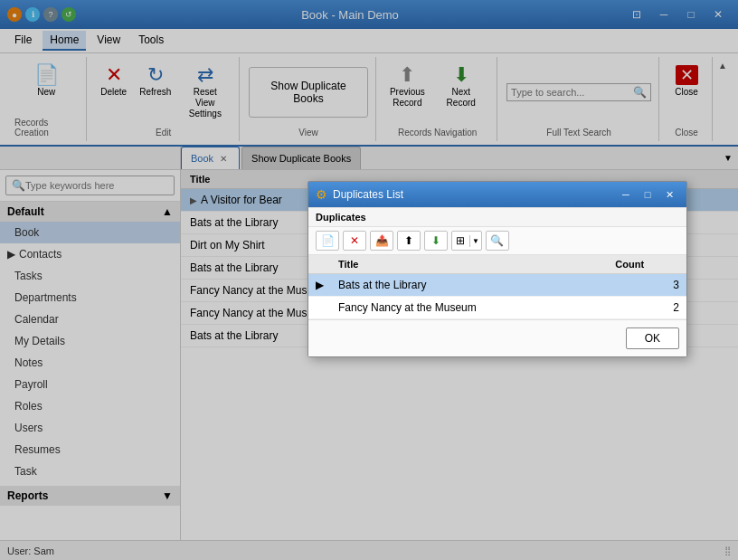  I want to click on modal-export-button: 📤, so click(382, 241).